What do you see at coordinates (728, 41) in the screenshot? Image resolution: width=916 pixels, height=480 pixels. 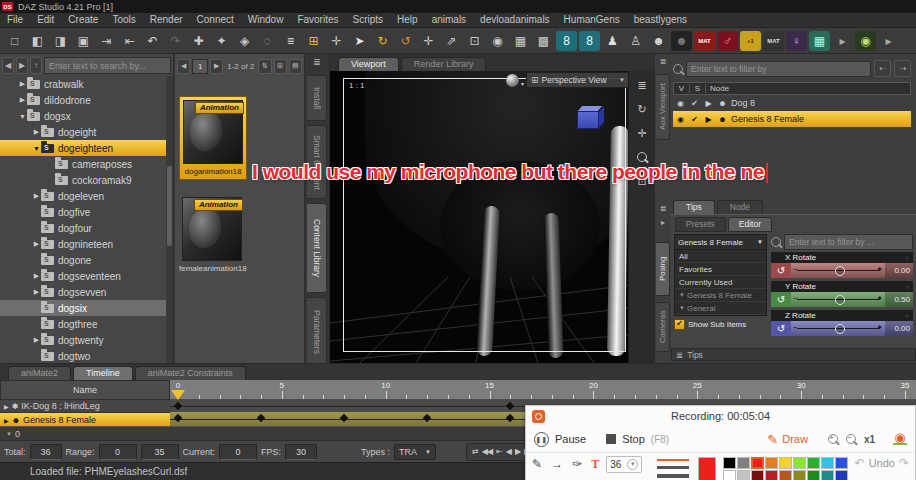 I see `male-action-button: ♂` at bounding box center [728, 41].